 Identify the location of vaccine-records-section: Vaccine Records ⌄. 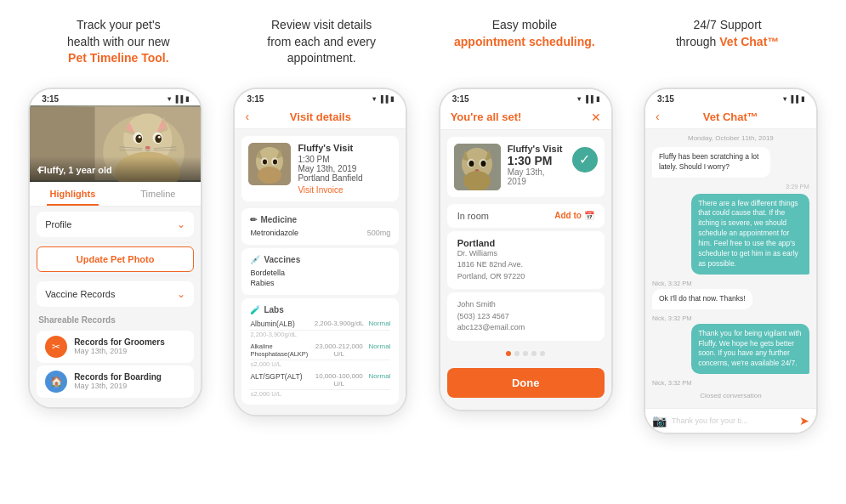
(116, 294).